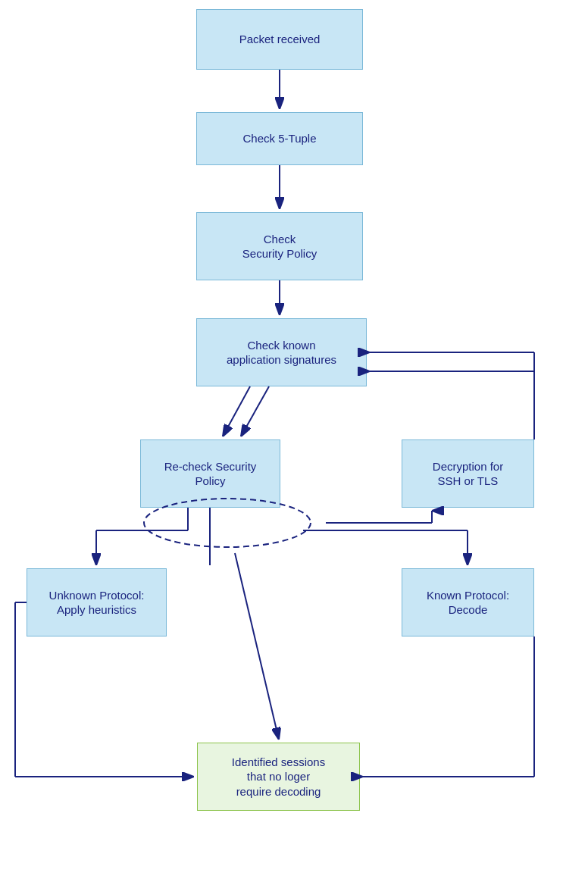 This screenshot has width=588, height=882. What do you see at coordinates (280, 39) in the screenshot?
I see `packet-received-label: Packet received` at bounding box center [280, 39].